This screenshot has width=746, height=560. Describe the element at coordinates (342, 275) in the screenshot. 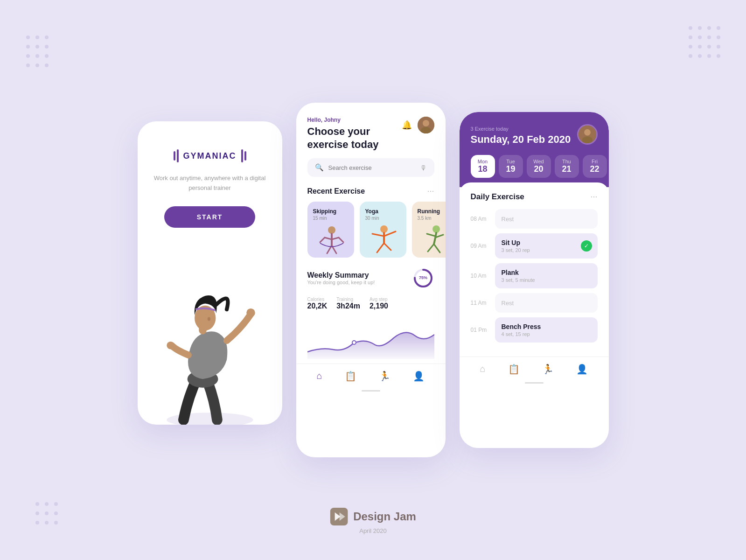

I see `weekly-title: Weekly Summary` at that location.